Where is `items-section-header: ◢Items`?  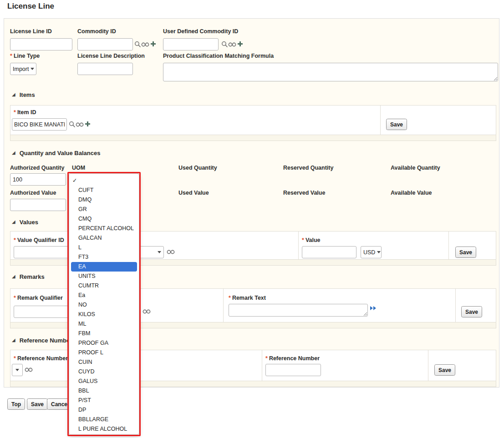 items-section-header: ◢Items is located at coordinates (24, 95).